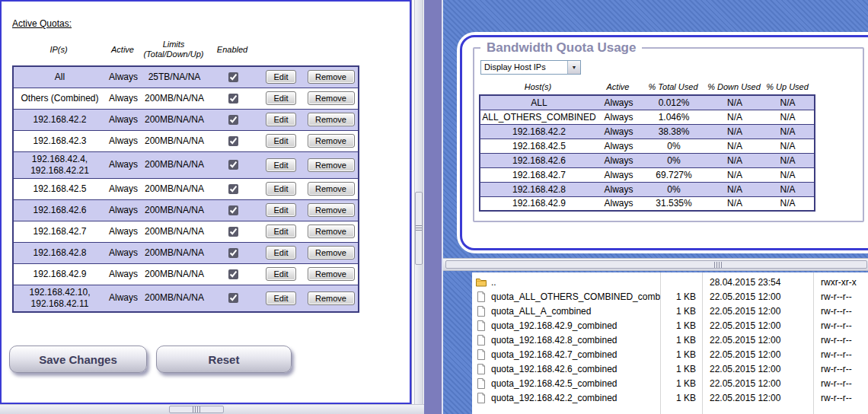  Describe the element at coordinates (670, 384) in the screenshot. I see `file-row: quota_192.168.42.5_combined 1 KB 22.05.2…` at that location.